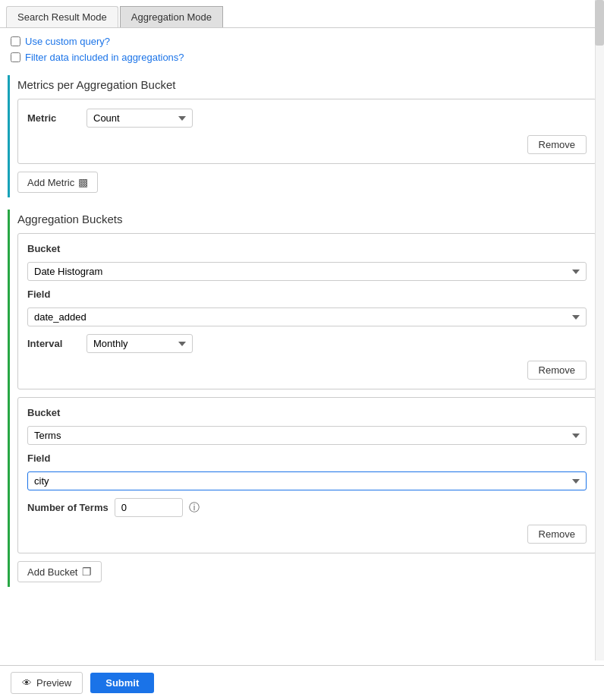  I want to click on metric-field-row: Metric Count Sum Average Min Max, so click(307, 118).